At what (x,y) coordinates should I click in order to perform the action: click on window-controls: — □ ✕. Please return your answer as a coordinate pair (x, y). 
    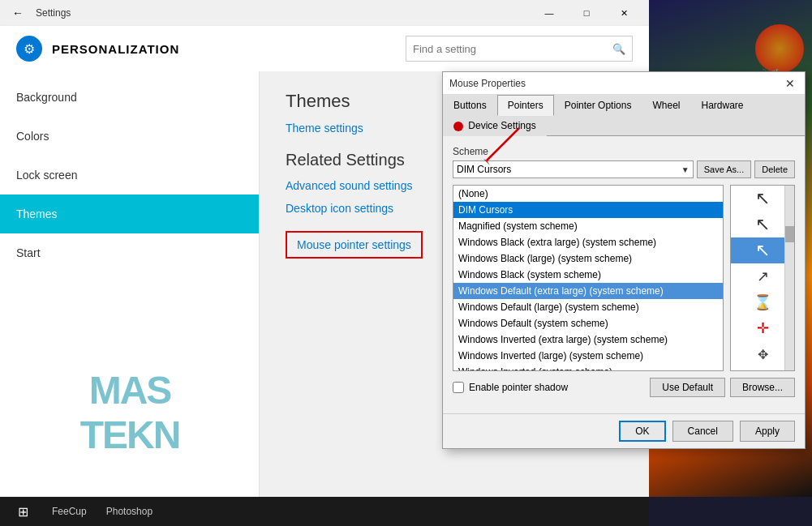
    Looking at the image, I should click on (586, 13).